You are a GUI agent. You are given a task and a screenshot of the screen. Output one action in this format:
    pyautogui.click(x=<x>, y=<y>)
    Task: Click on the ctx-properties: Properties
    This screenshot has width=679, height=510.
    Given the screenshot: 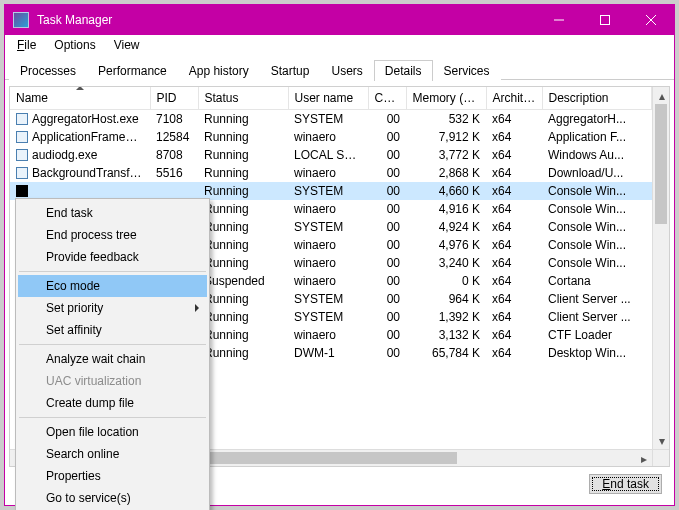 What is the action you would take?
    pyautogui.click(x=112, y=476)
    